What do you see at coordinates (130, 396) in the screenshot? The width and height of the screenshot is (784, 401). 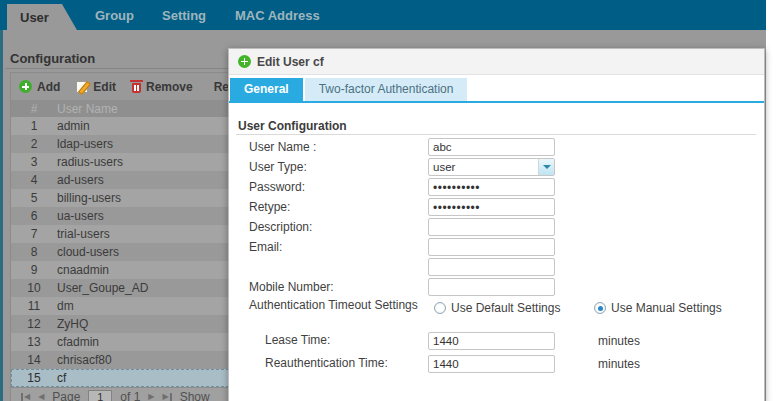 I see `page-of-label: of 1` at bounding box center [130, 396].